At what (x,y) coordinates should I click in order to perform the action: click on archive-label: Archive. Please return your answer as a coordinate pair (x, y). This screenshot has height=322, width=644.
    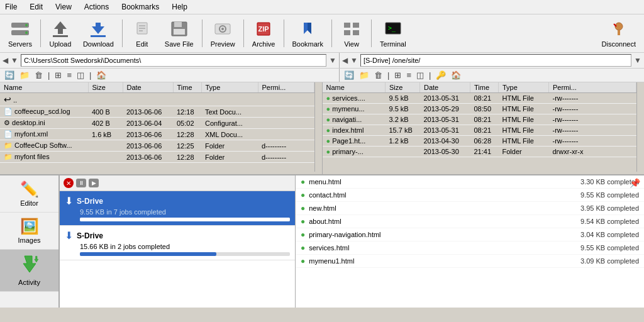
    Looking at the image, I should click on (264, 44).